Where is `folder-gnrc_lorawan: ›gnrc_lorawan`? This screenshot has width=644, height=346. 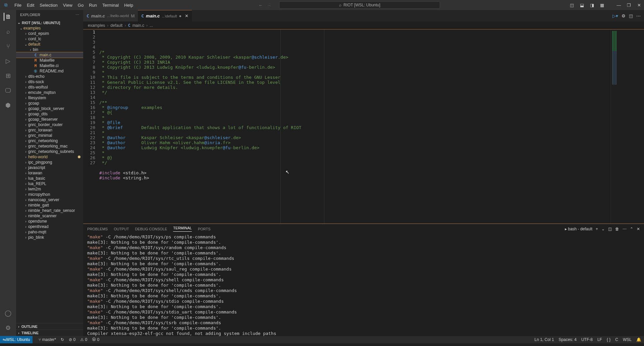
folder-gnrc_lorawan: ›gnrc_lorawan is located at coordinates (50, 130).